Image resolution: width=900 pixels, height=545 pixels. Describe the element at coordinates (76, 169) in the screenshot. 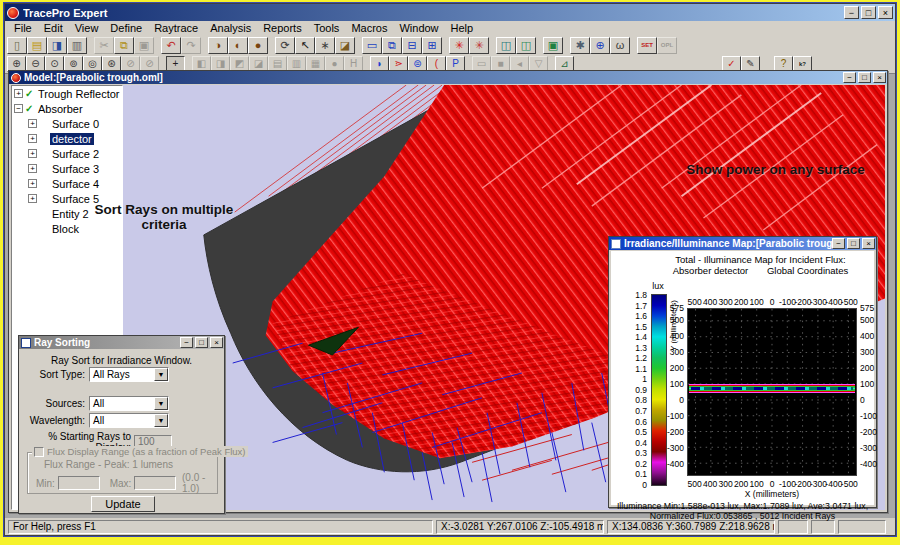

I see `tree-item-label: Surface 3` at that location.